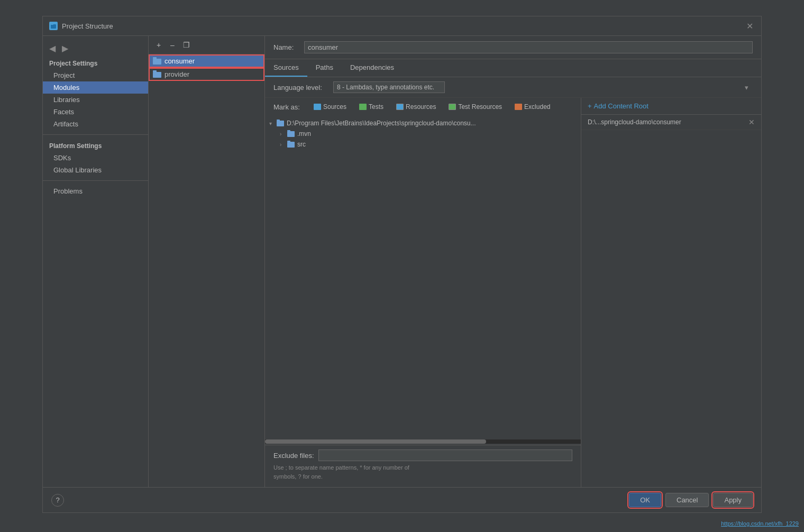  I want to click on tests-color-icon, so click(363, 107).